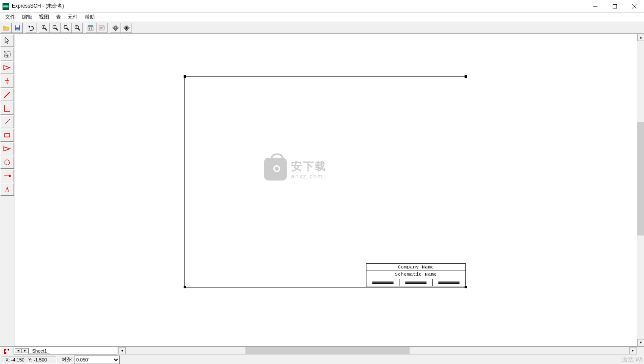 Image resolution: width=644 pixels, height=364 pixels. I want to click on zoom-out-button, so click(55, 28).